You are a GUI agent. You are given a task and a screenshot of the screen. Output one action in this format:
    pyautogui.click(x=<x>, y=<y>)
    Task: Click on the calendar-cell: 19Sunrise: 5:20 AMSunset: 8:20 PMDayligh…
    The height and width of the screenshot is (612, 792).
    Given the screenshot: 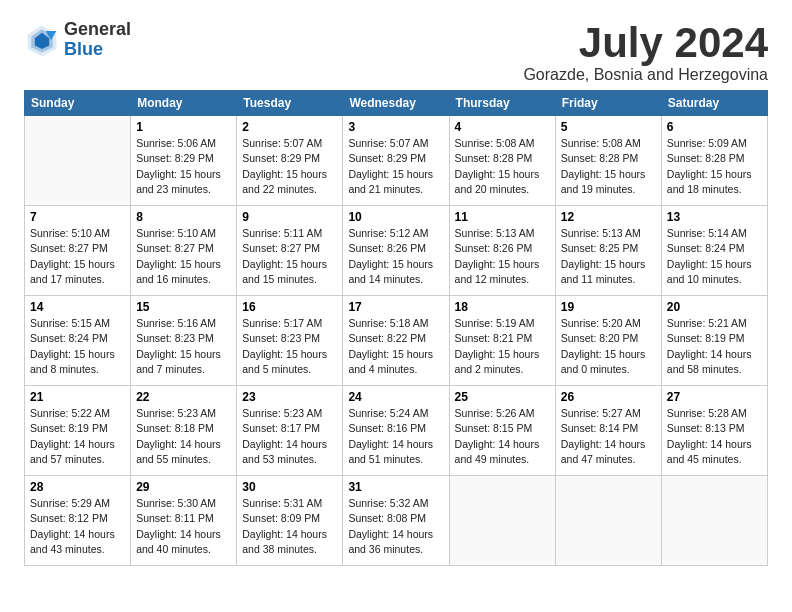 What is the action you would take?
    pyautogui.click(x=608, y=341)
    